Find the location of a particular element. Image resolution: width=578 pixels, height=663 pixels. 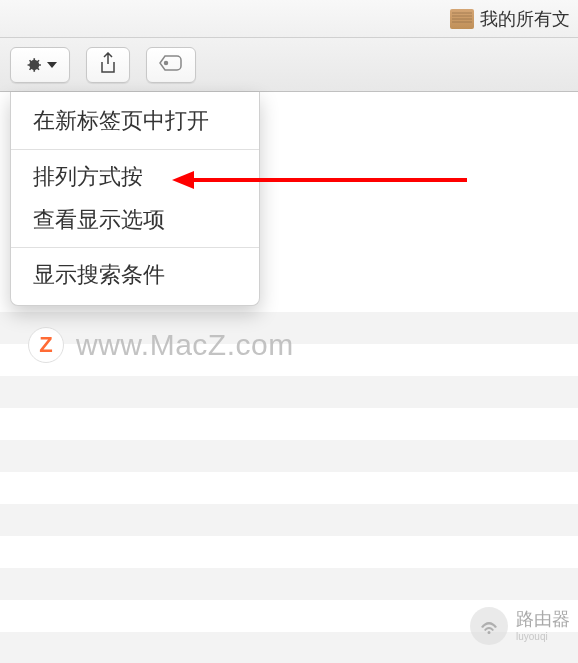

title-text: 我的所有文 is located at coordinates (525, 19).